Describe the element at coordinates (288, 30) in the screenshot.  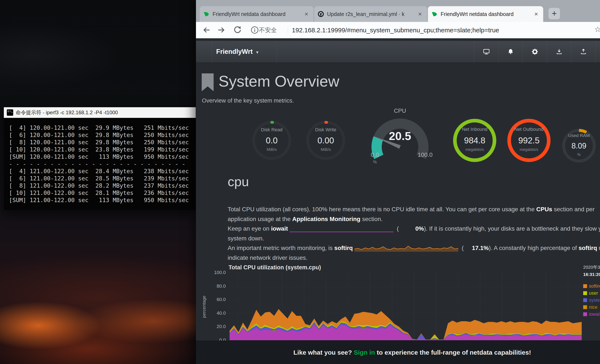
I see `url-separator` at that location.